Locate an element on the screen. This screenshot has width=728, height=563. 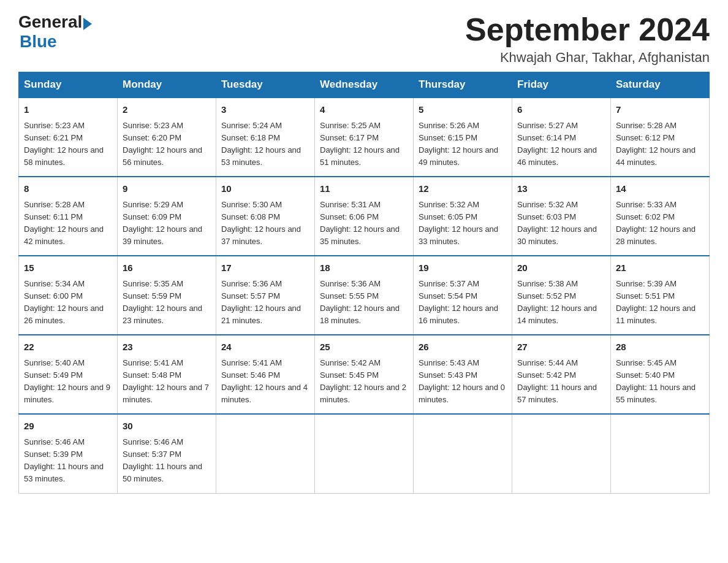
day-number: 18 is located at coordinates (364, 269).